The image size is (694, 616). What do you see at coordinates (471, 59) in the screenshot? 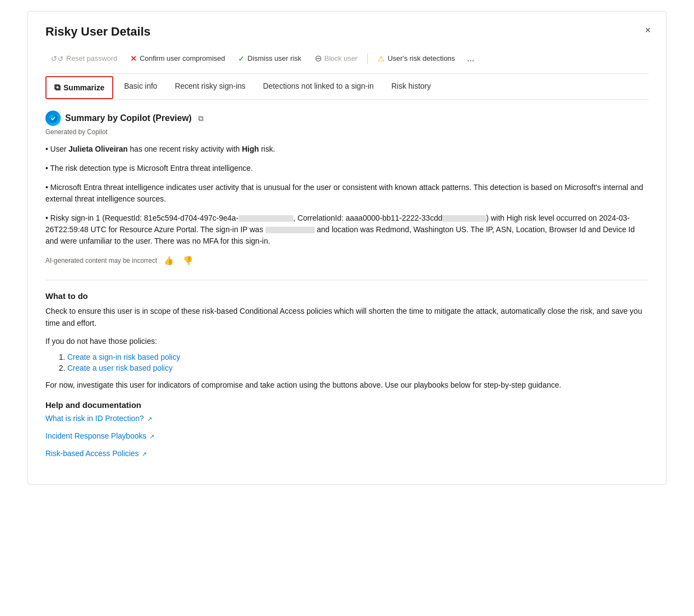
I see `more-button: ...` at bounding box center [471, 59].